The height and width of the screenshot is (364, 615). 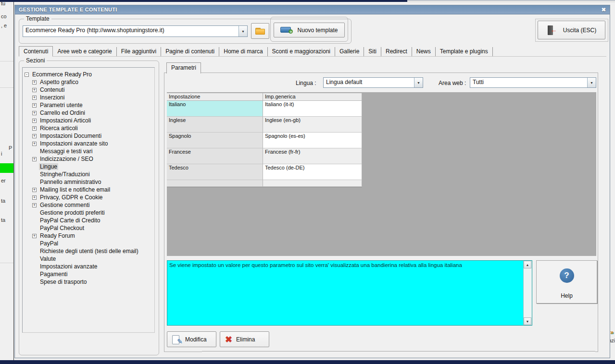 What do you see at coordinates (58, 236) in the screenshot?
I see `tree-item-label: Ready Forum` at bounding box center [58, 236].